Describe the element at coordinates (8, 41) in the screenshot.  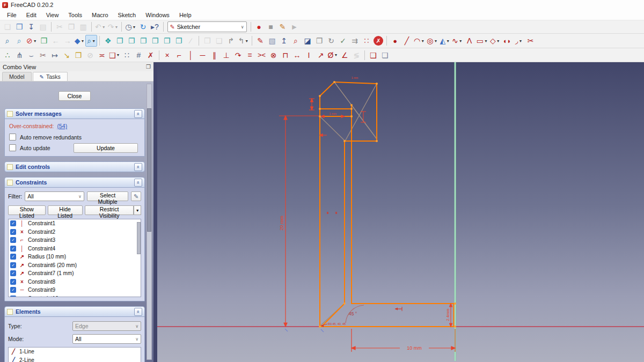
I see `fit-all-icon: ⌕▼` at that location.